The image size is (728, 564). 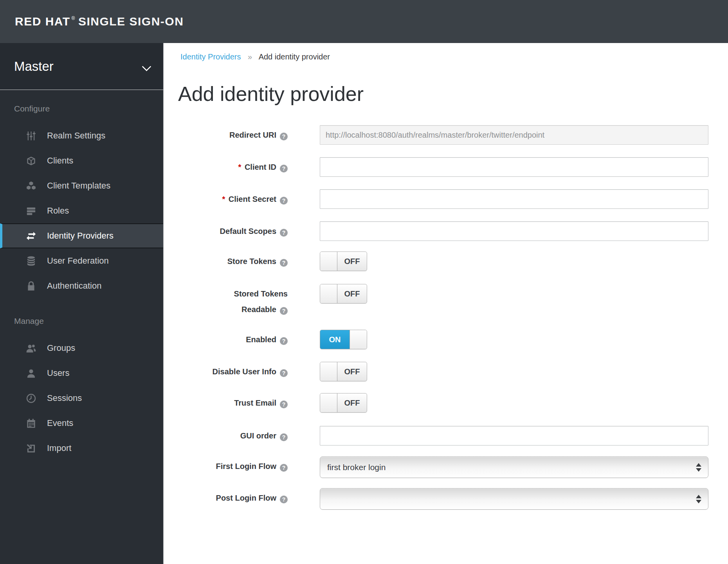 I want to click on client-secret-label: * Client Secret?, so click(x=226, y=199).